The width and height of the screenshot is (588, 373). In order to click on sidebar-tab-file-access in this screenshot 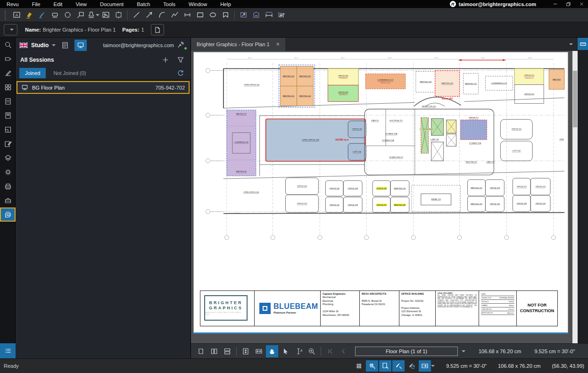, I will do `click(8, 59)`.